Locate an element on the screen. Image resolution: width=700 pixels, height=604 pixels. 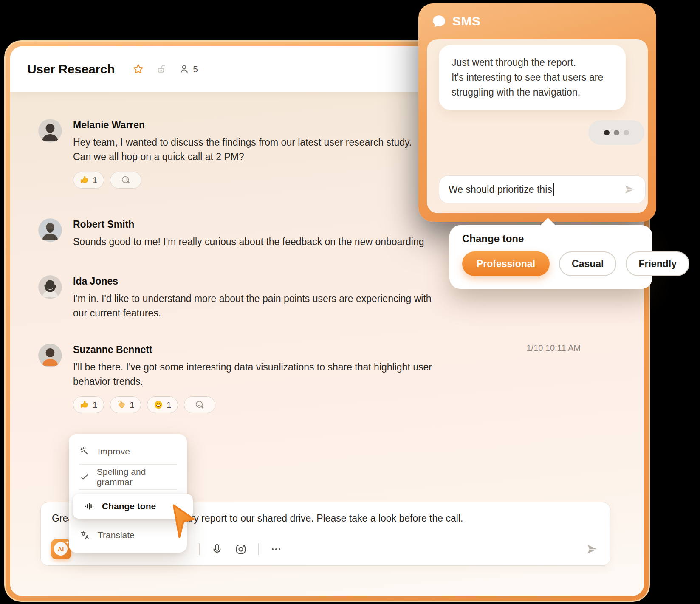
menu-item-label: Change tone is located at coordinates (129, 506).